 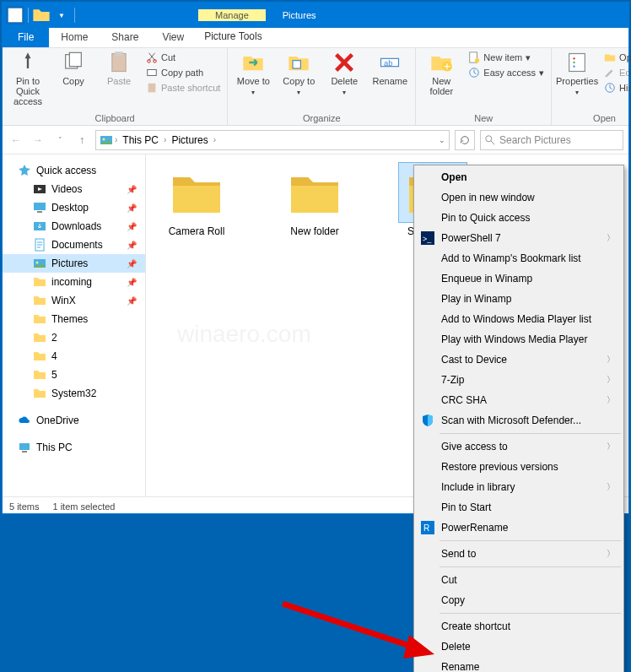 I want to click on ctx-open: Open, so click(x=519, y=177).